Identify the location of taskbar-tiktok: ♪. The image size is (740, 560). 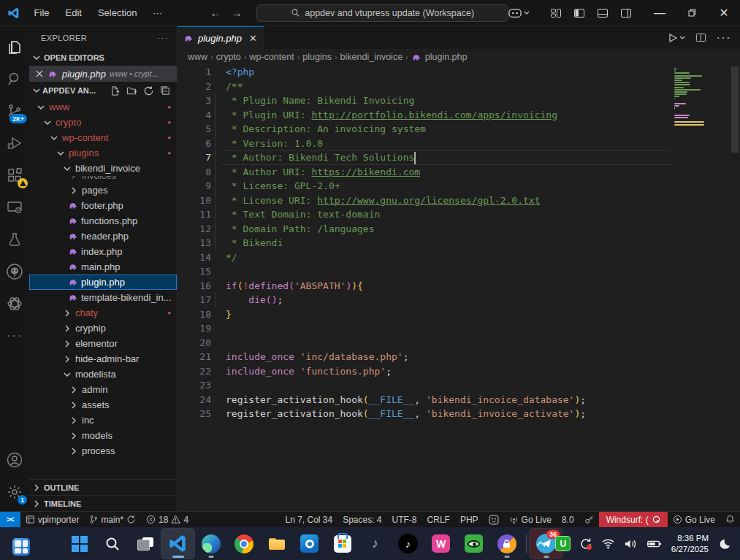
(408, 543).